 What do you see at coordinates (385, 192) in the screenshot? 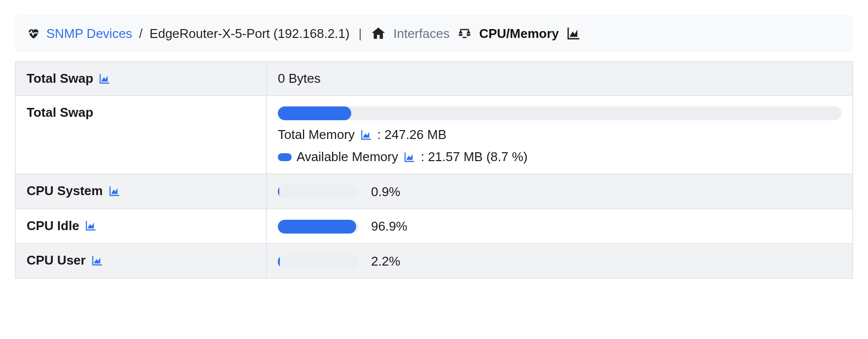
I see `cpu-system-percent: 0.9%` at bounding box center [385, 192].